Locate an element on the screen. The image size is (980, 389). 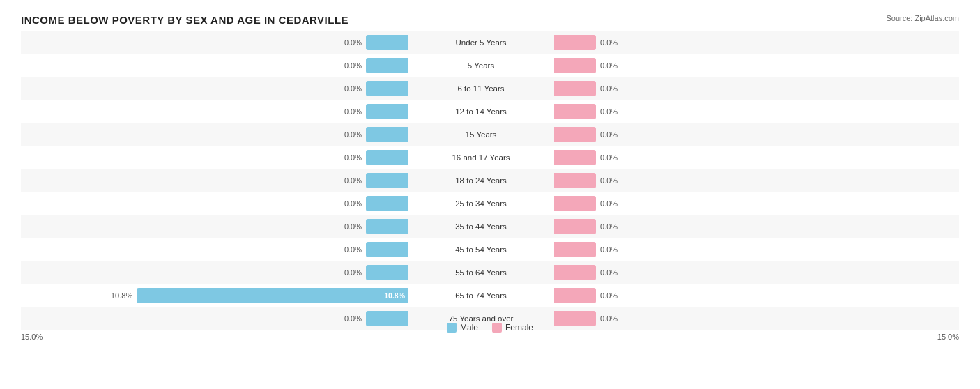
age-label: 65 to 74 Years is located at coordinates (481, 296).